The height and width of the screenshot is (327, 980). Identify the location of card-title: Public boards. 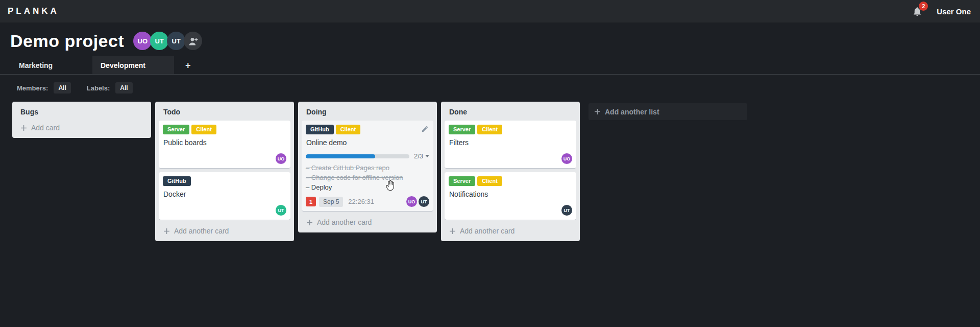
(225, 143).